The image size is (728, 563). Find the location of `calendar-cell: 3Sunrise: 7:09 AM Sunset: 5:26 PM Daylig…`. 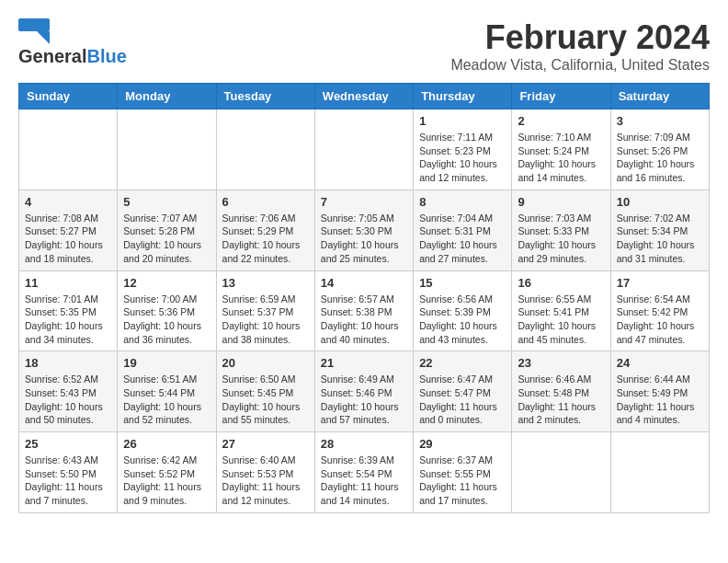

calendar-cell: 3Sunrise: 7:09 AM Sunset: 5:26 PM Daylig… is located at coordinates (660, 150).